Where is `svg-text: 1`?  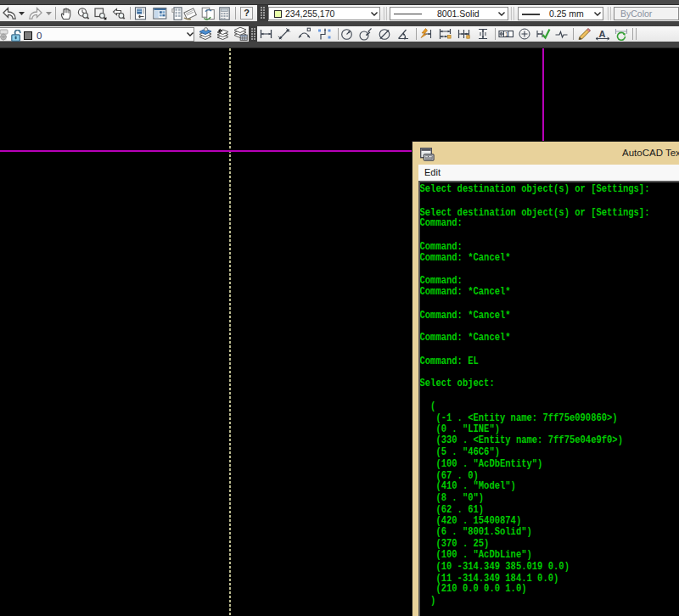
svg-text: 1 is located at coordinates (507, 34).